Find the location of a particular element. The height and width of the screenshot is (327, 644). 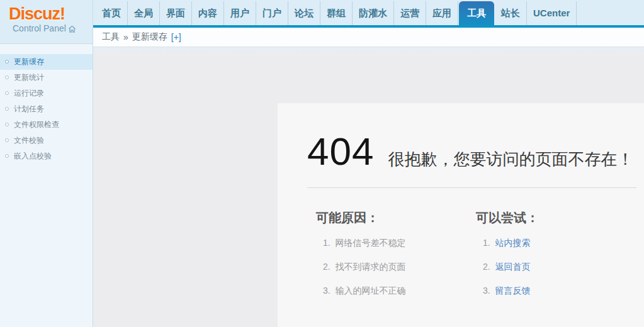

sidebar-item-label: 文件校验 is located at coordinates (29, 140).